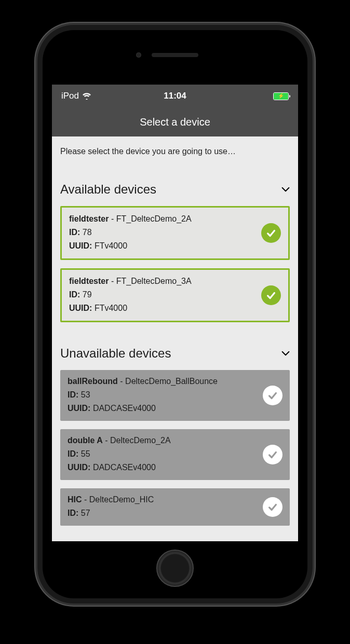 This screenshot has height=644, width=350. I want to click on device-id: 78, so click(87, 232).